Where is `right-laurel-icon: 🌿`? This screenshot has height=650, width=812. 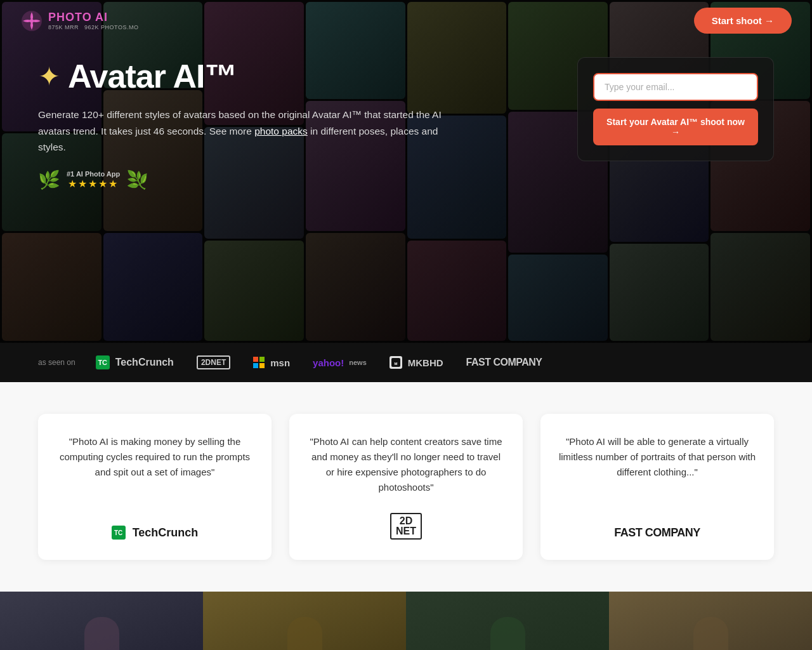
right-laurel-icon: 🌿 is located at coordinates (137, 180).